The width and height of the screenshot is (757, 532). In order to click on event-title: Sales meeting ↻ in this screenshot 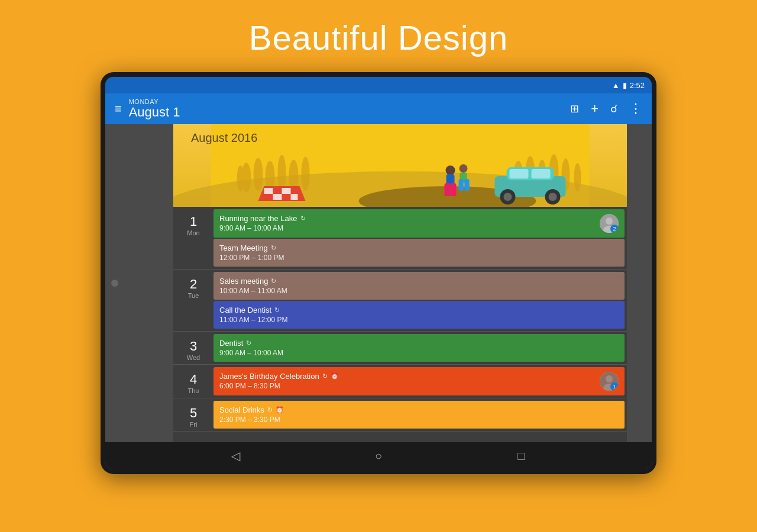, I will do `click(419, 281)`.